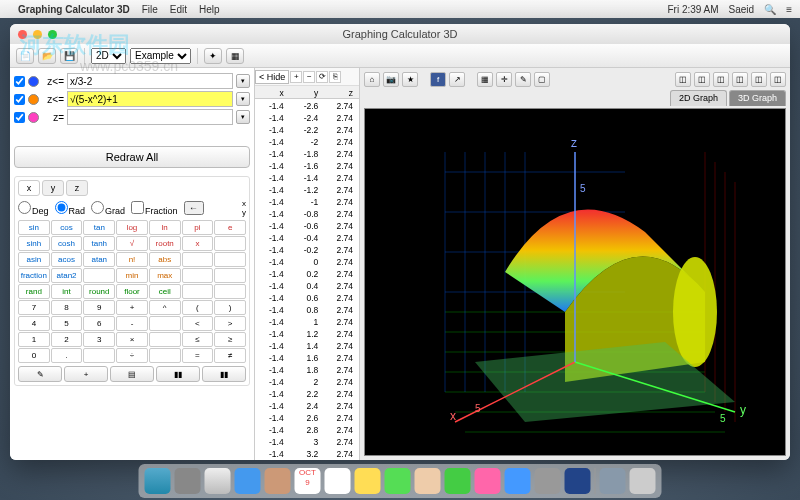  I want to click on dock-notes-icon, so click(368, 481).